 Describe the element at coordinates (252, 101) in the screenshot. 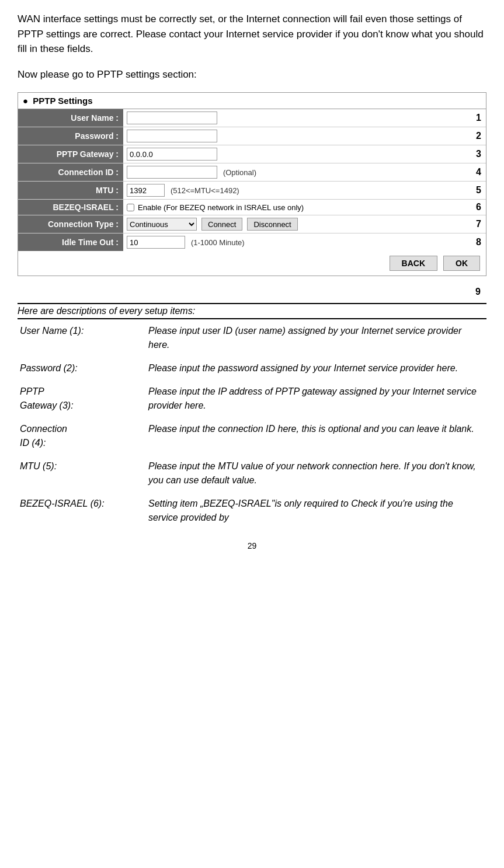

I see `pptp-title-row: ● PPTP Settings` at that location.